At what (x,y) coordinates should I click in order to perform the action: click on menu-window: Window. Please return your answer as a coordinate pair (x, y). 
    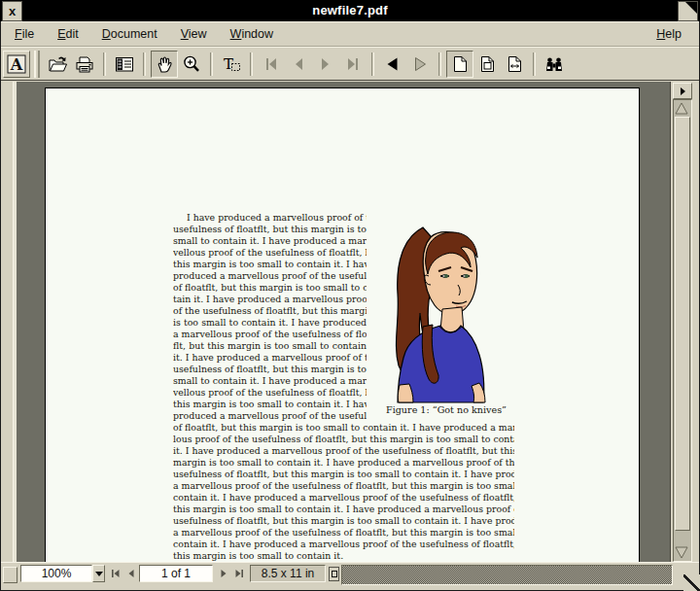
    Looking at the image, I should click on (252, 34).